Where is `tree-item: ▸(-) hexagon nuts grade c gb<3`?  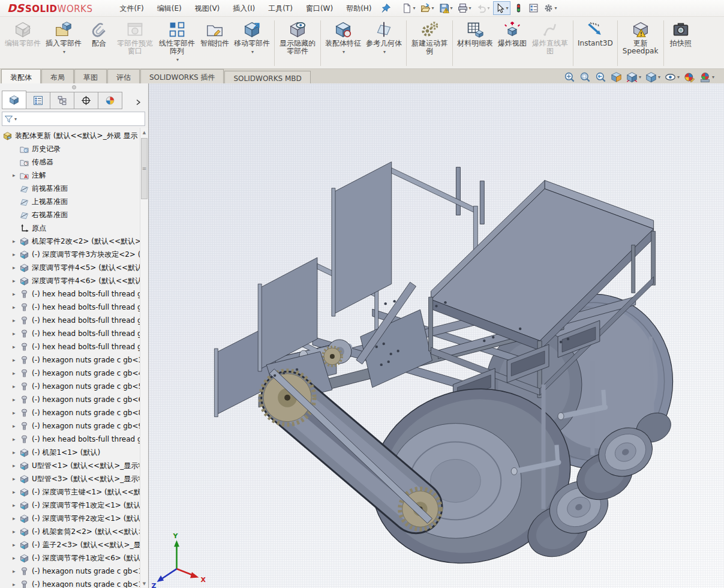
tree-item: ▸(-) hexagon nuts grade c gb<3 is located at coordinates (70, 360).